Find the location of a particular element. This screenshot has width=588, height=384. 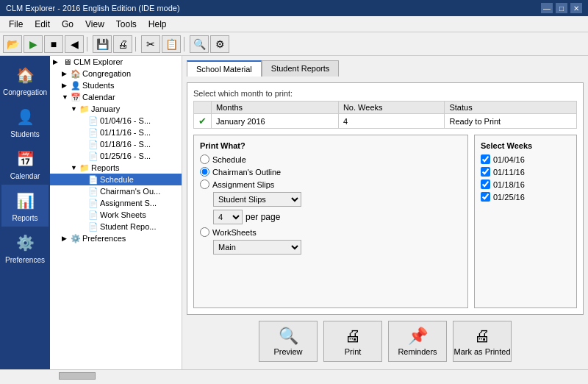

col-noweeks: No. Weeks is located at coordinates (391, 107).